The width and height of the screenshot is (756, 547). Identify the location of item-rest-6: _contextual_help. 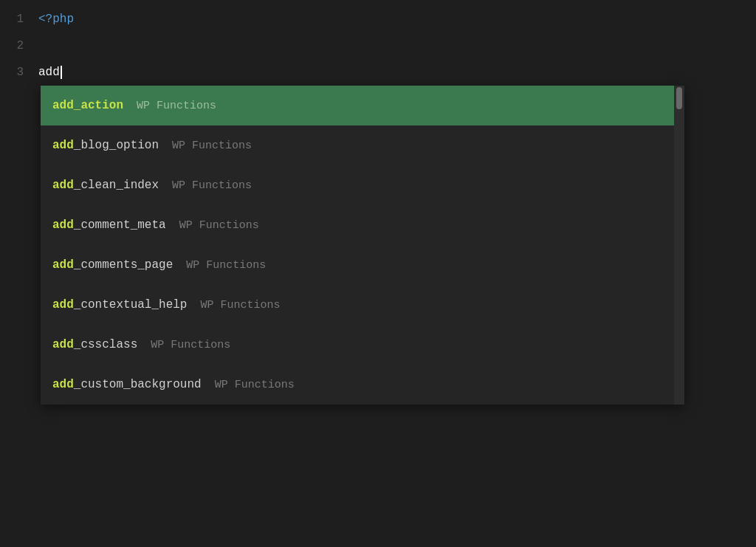
(131, 305).